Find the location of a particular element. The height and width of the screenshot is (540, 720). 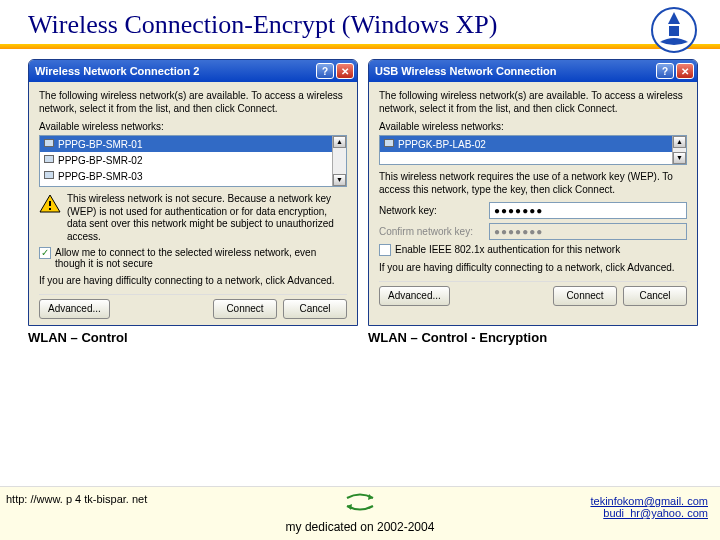

footer-dedication: my dedicated on 2002-2004 is located at coordinates (360, 527).